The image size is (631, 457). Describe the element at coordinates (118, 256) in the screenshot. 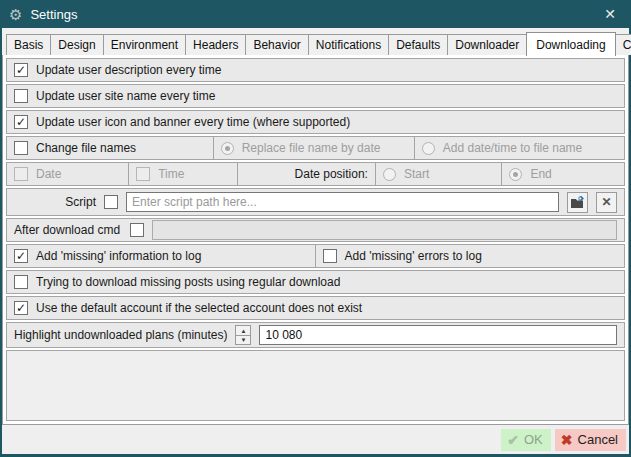

I see `missing-info-label: Add 'missing' information to log` at that location.